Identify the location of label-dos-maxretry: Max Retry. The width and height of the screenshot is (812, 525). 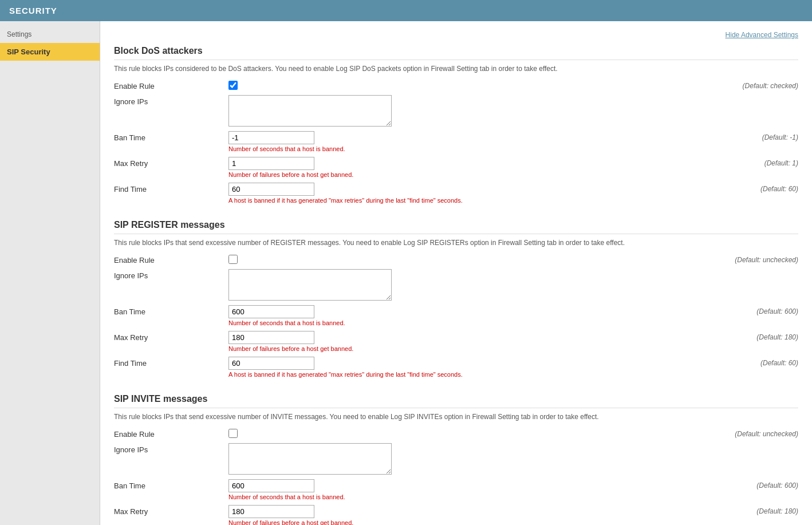
(171, 163).